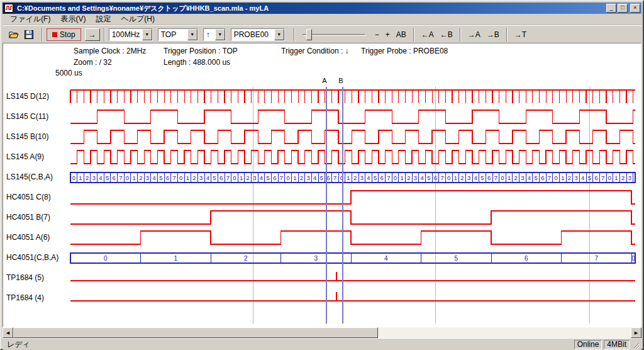  I want to click on menu-bar: ファイル(F) 表示(V) 設定 ヘルプ(H), so click(322, 20).